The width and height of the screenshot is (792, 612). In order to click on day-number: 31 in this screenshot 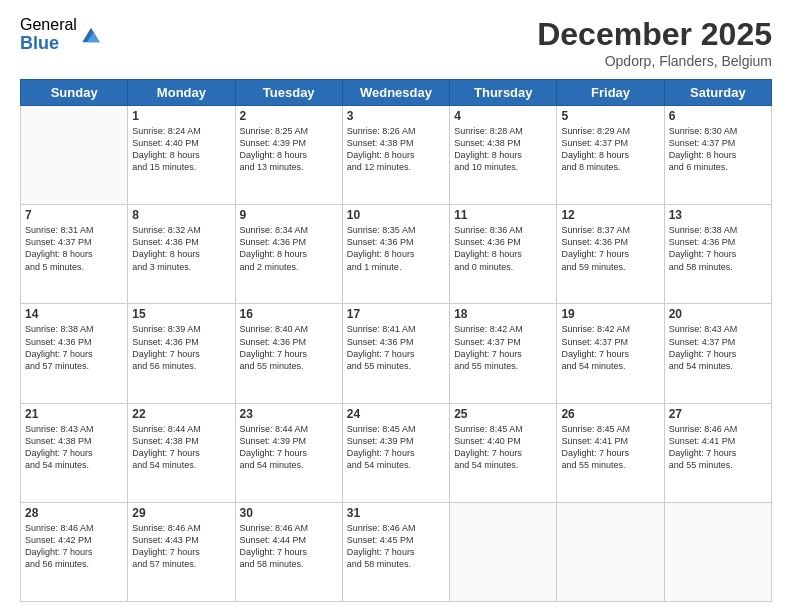, I will do `click(396, 513)`.